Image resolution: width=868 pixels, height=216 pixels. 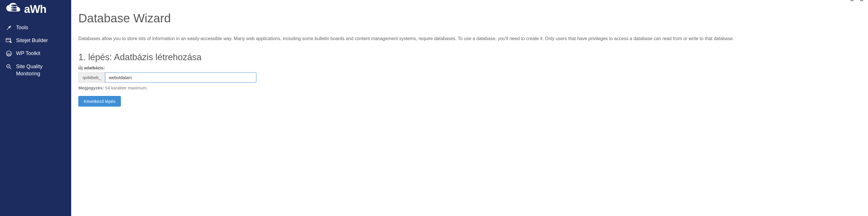 What do you see at coordinates (9, 54) in the screenshot?
I see `wordpress-icon` at bounding box center [9, 54].